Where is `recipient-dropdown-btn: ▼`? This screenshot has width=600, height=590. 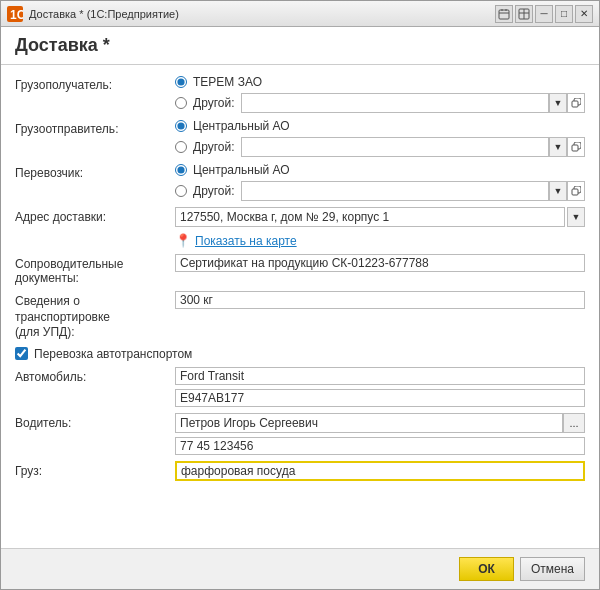
recipient-dropdown-btn: ▼ is located at coordinates (558, 103).